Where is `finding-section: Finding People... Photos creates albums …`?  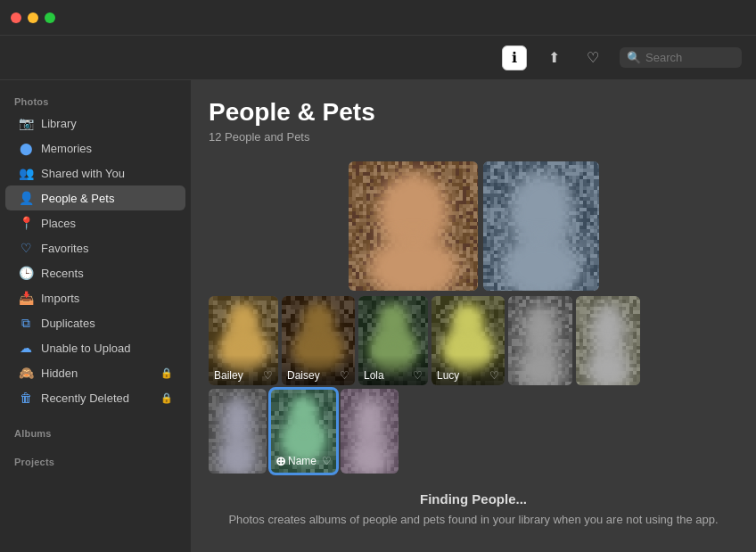
finding-section: Finding People... Photos creates albums … is located at coordinates (473, 510).